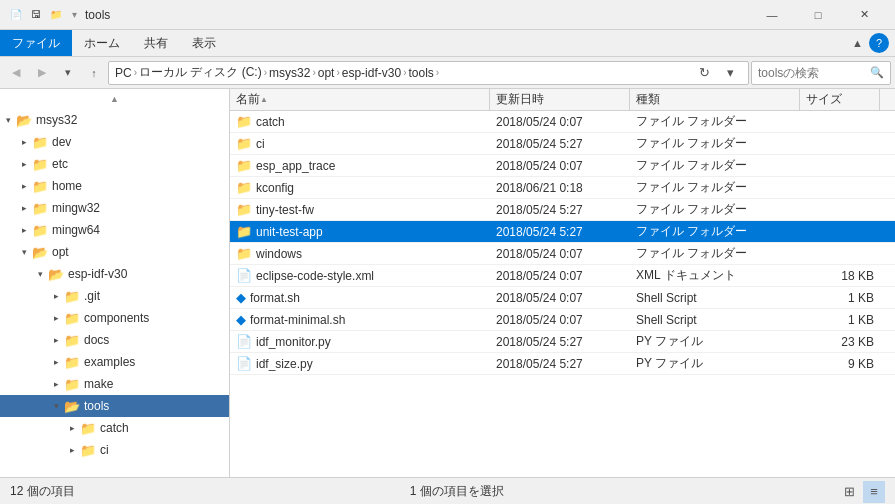 Image resolution: width=895 pixels, height=504 pixels. Describe the element at coordinates (24, 142) in the screenshot. I see `expander-dev: ▸` at that location.